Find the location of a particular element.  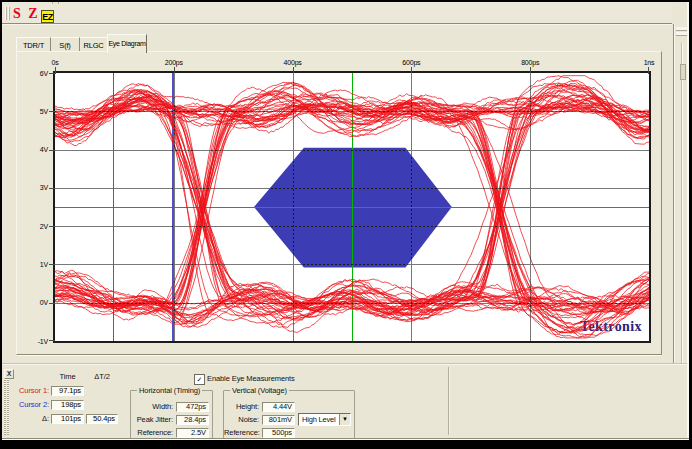

width-field: 472ps is located at coordinates (192, 407).